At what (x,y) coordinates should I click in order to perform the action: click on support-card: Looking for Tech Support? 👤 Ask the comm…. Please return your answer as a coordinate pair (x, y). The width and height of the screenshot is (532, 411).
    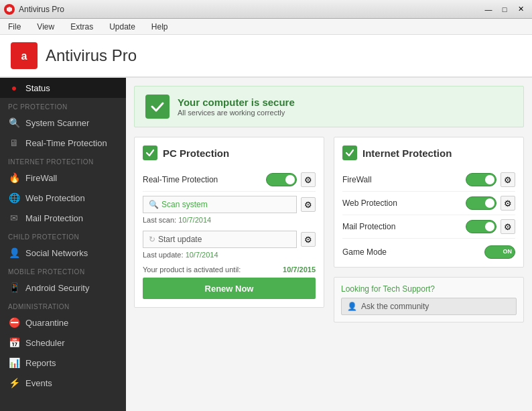
    Looking at the image, I should click on (429, 300).